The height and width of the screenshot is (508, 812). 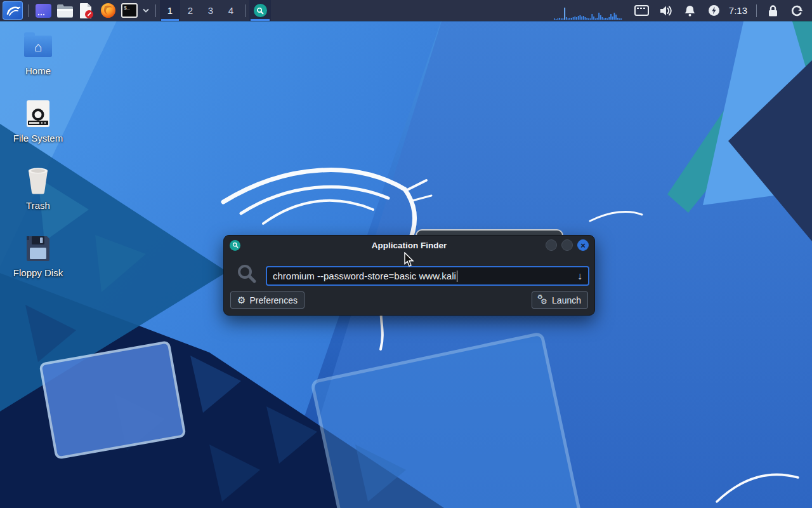 What do you see at coordinates (38, 121) in the screenshot?
I see `desktop-icon-file-system: File System` at bounding box center [38, 121].